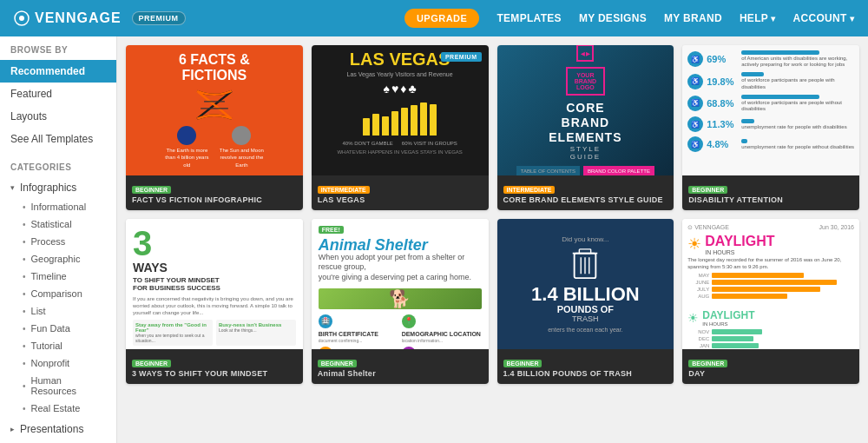 The height and width of the screenshot is (443, 868). I want to click on category-infographics: ▾ Infographics, so click(58, 188).